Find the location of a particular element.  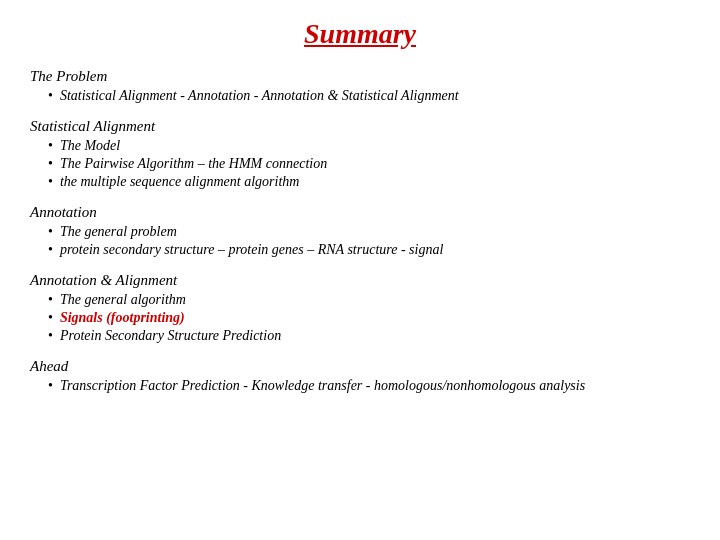

section-heading-the-problem: The Problem is located at coordinates (360, 76).